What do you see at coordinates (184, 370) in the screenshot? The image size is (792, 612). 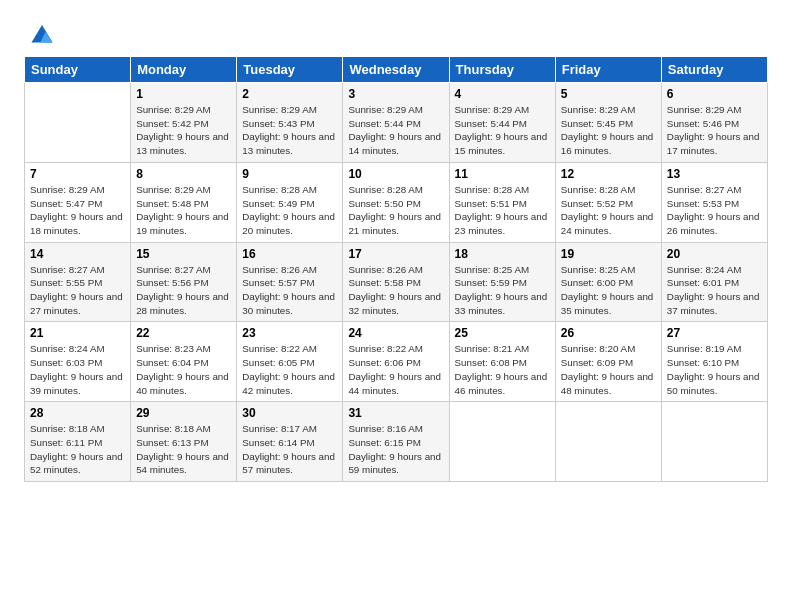 I see `day-info: Sunrise: 8:23 AMSunset: 6:04 PMDaylight:…` at bounding box center [184, 370].